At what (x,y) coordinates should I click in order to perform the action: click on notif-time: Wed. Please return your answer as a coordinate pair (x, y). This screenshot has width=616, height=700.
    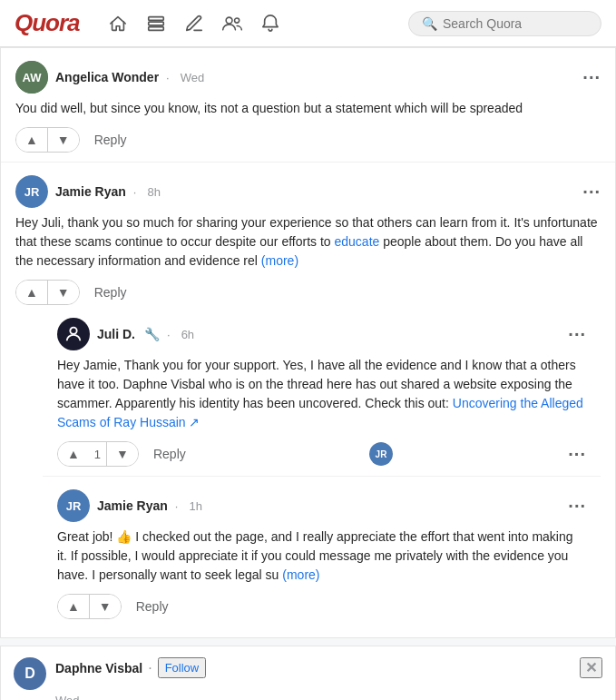
    Looking at the image, I should click on (308, 697).